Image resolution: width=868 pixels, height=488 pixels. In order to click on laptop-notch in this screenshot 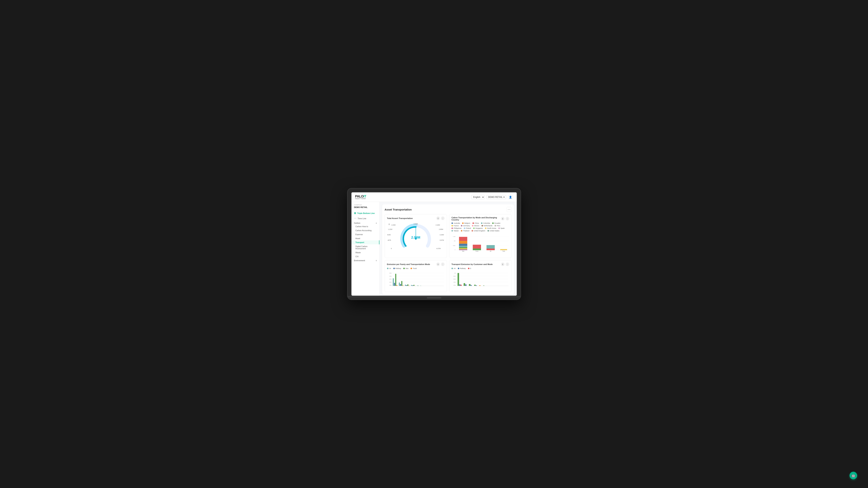, I will do `click(434, 298)`.